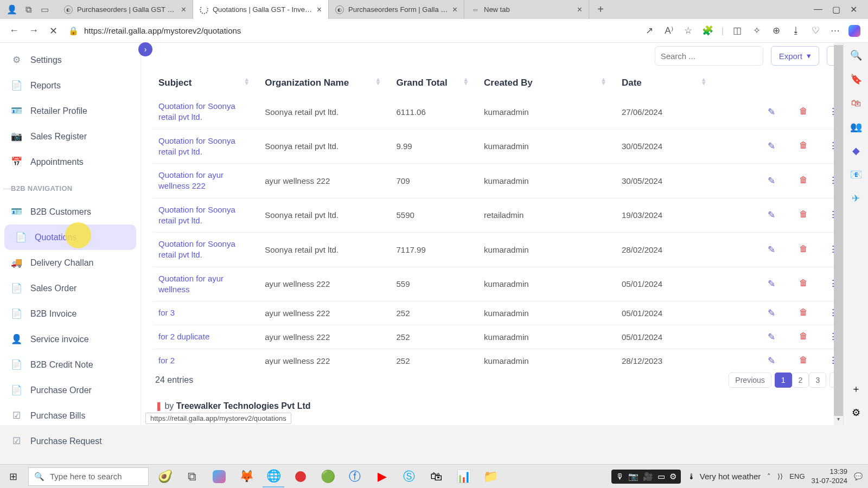 This screenshot has height=488, width=868. I want to click on cell-subject: for 2 duplicate, so click(206, 337).